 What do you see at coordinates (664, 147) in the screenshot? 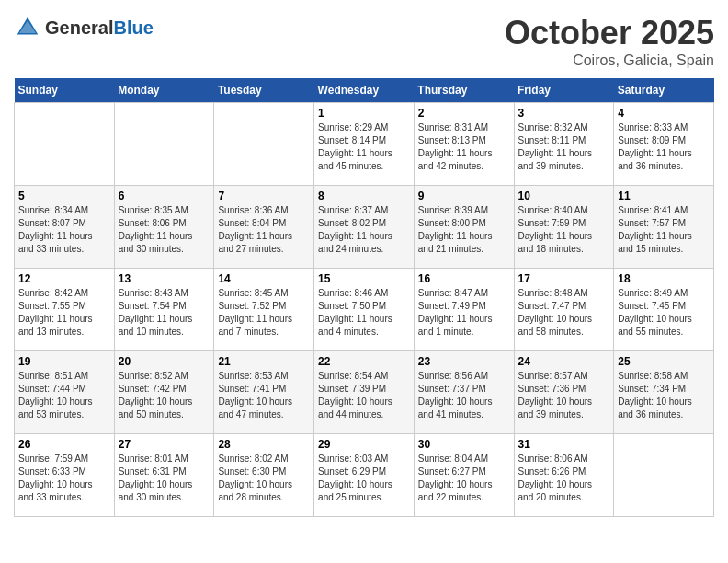
I see `day-info: Sunrise: 8:33 AM Sunset: 8:09 PM Dayligh…` at bounding box center [664, 147].